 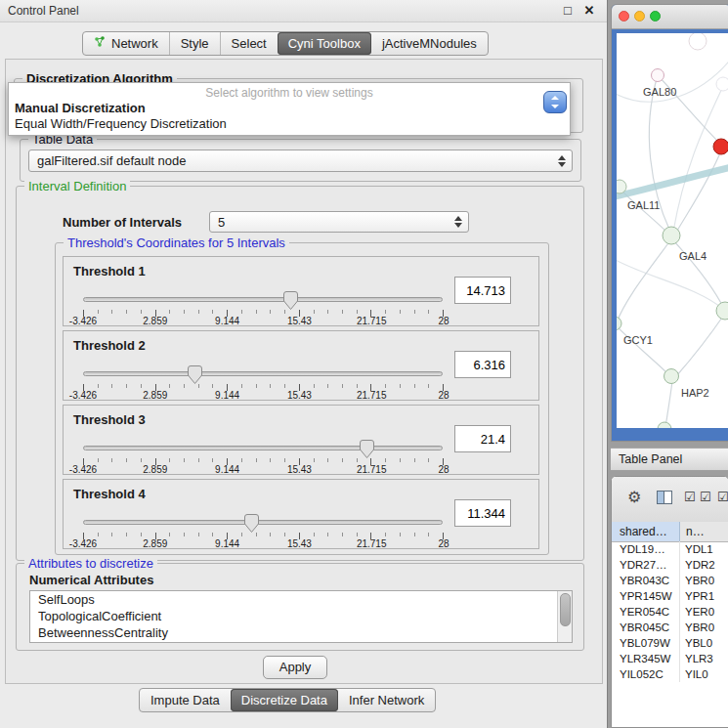 I want to click on cell: YIL0, so click(x=704, y=674).